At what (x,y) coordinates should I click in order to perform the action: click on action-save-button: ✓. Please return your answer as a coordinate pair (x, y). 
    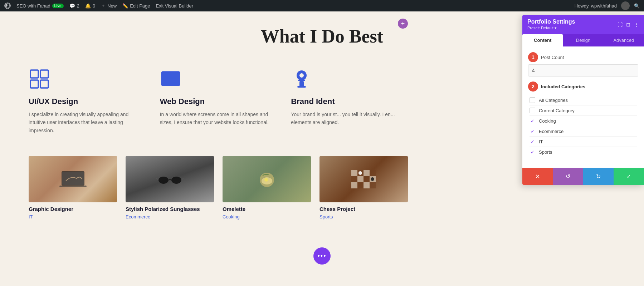
    Looking at the image, I should click on (629, 177).